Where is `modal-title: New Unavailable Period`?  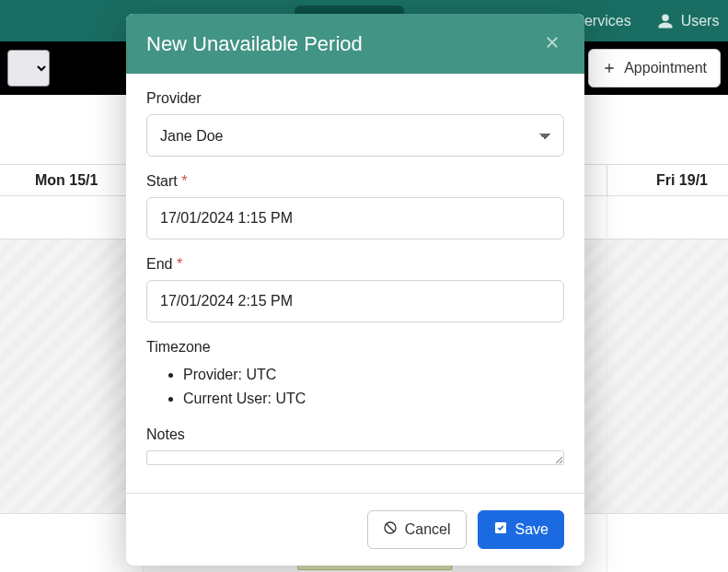 modal-title: New Unavailable Period is located at coordinates (254, 44).